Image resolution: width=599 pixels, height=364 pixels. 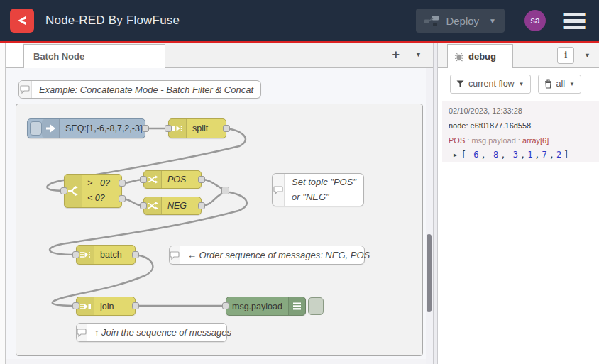 What do you see at coordinates (99, 199) in the screenshot?
I see `switch-rule-2: < 0?` at bounding box center [99, 199].